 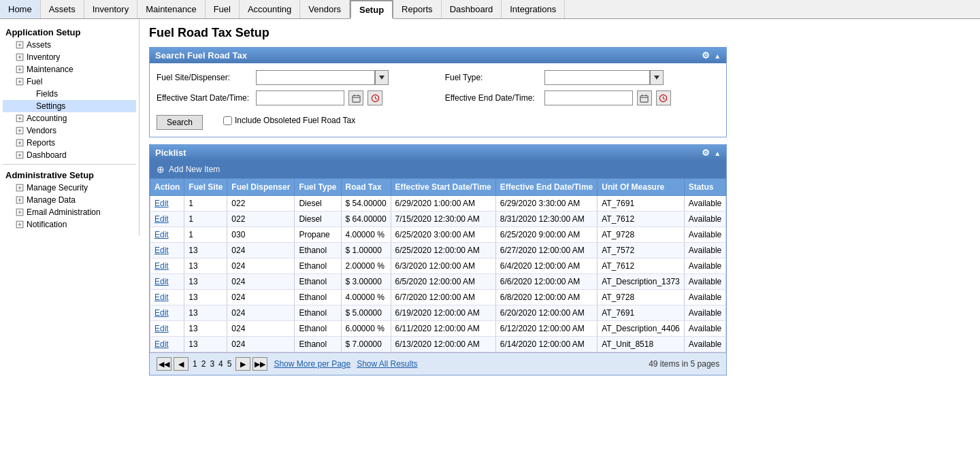 What do you see at coordinates (206, 344) in the screenshot?
I see `cell-fuelsite: 13` at bounding box center [206, 344].